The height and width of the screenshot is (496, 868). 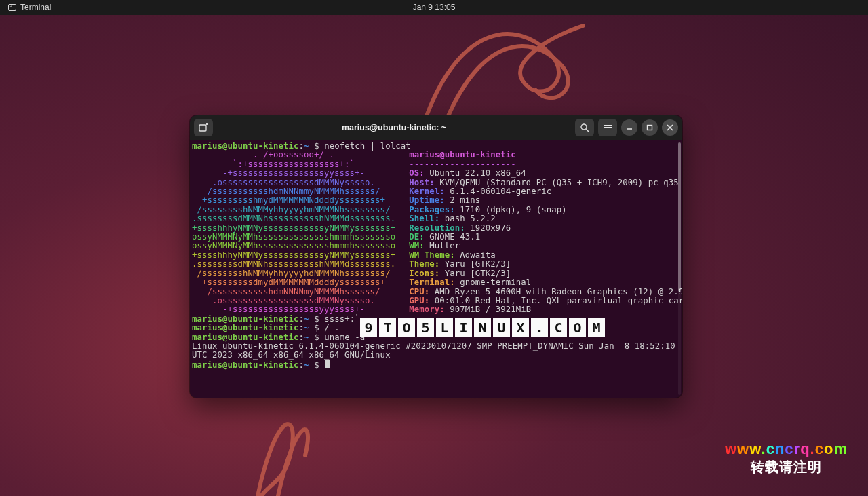 What do you see at coordinates (629, 128) in the screenshot?
I see `minimize-icon` at bounding box center [629, 128].